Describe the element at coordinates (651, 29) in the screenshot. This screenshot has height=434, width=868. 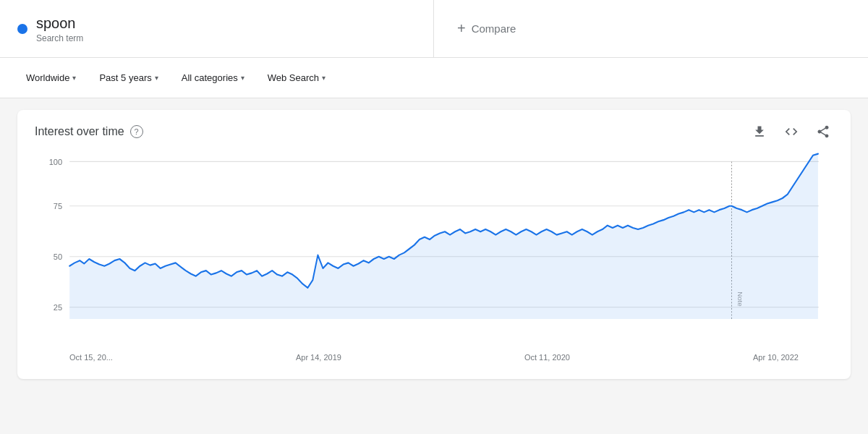
I see `compare-section: + Compare` at that location.